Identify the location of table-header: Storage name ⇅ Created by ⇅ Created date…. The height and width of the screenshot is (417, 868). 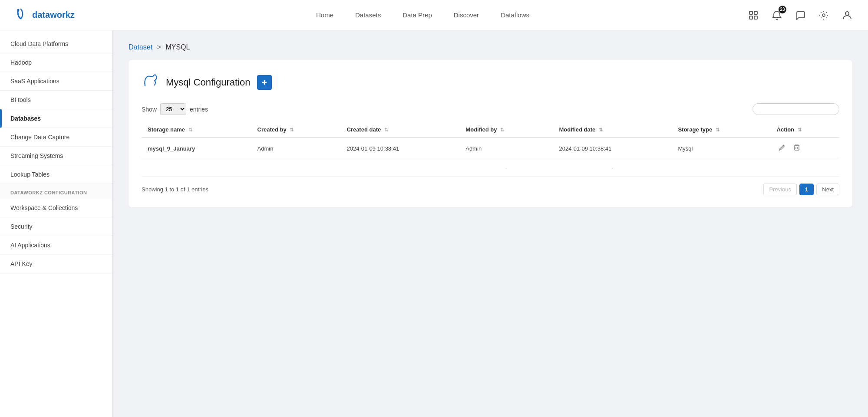
(491, 130).